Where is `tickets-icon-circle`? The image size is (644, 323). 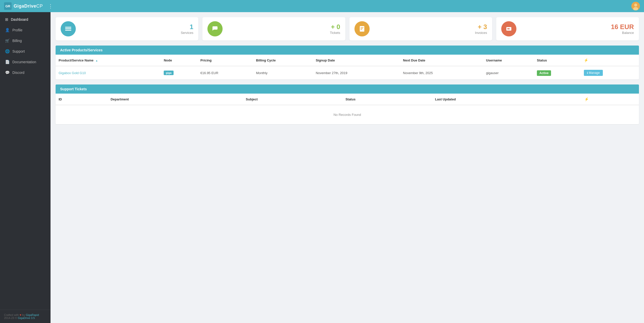 tickets-icon-circle is located at coordinates (215, 29).